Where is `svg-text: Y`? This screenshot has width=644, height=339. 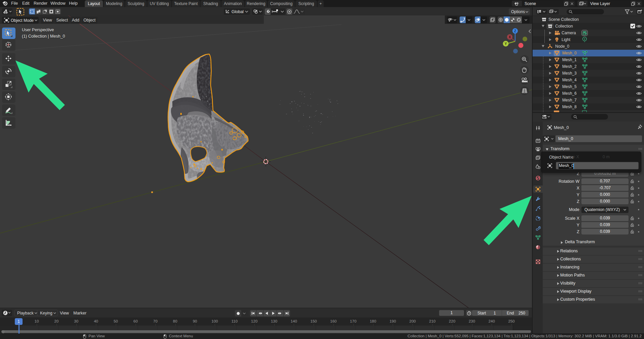 svg-text: Y is located at coordinates (506, 44).